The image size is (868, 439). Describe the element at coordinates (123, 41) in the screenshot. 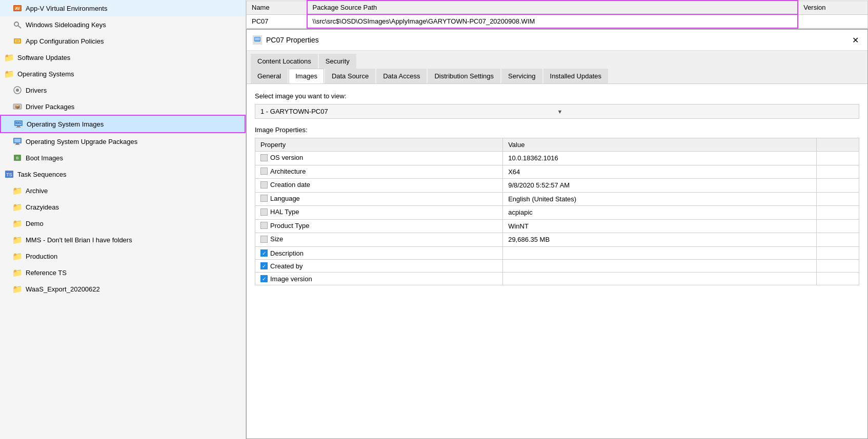

I see `sidebar-item-appconfig: App Configuration Policies` at that location.